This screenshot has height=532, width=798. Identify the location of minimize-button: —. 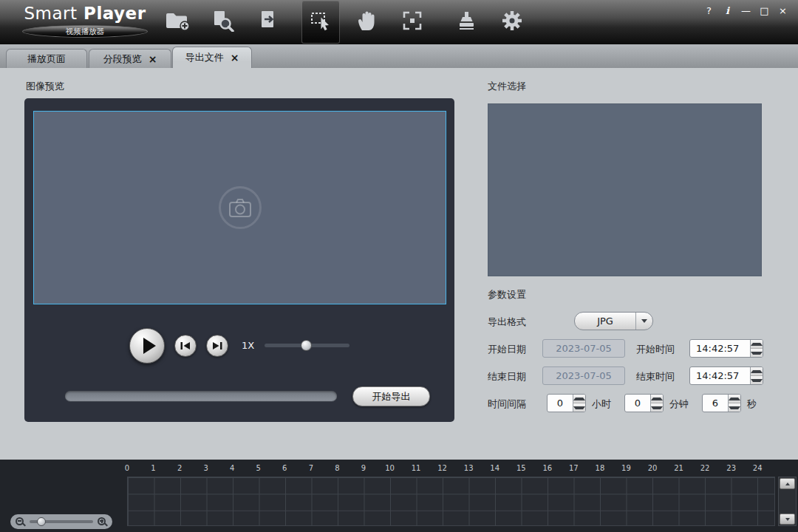
(746, 11).